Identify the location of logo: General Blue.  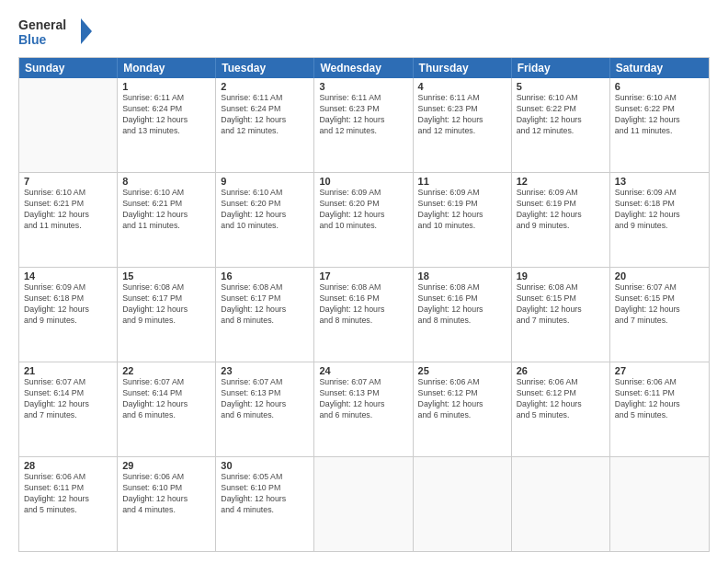
(55, 32).